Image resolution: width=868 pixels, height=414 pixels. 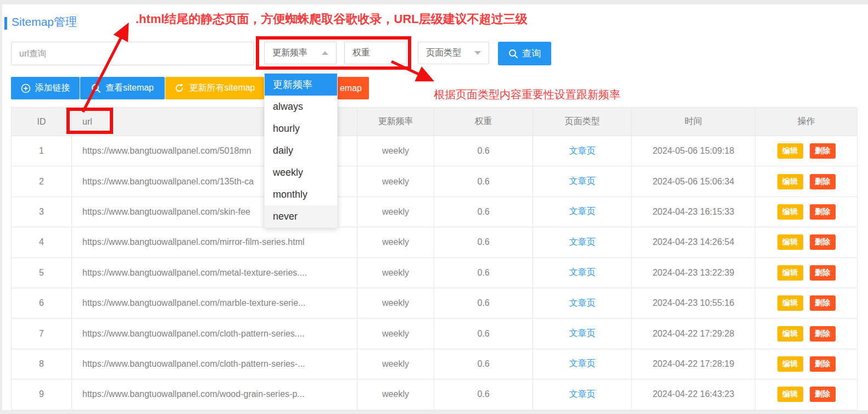 I want to click on page-title: Sitemap管理, so click(x=44, y=22).